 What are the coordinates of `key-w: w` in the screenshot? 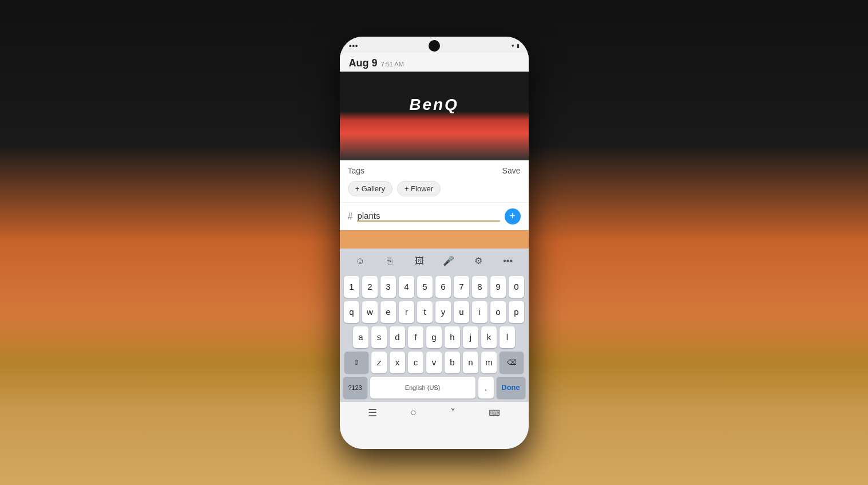 It's located at (370, 312).